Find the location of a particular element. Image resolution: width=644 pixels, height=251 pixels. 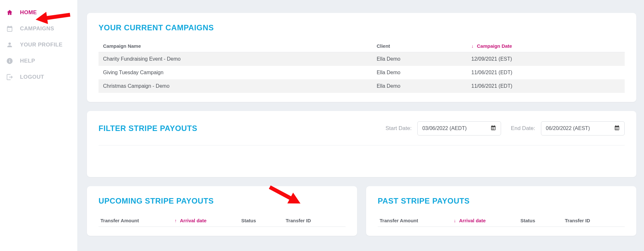

past-table: Transfer Amount ↓ Arrival date Status Tr… is located at coordinates (501, 221).